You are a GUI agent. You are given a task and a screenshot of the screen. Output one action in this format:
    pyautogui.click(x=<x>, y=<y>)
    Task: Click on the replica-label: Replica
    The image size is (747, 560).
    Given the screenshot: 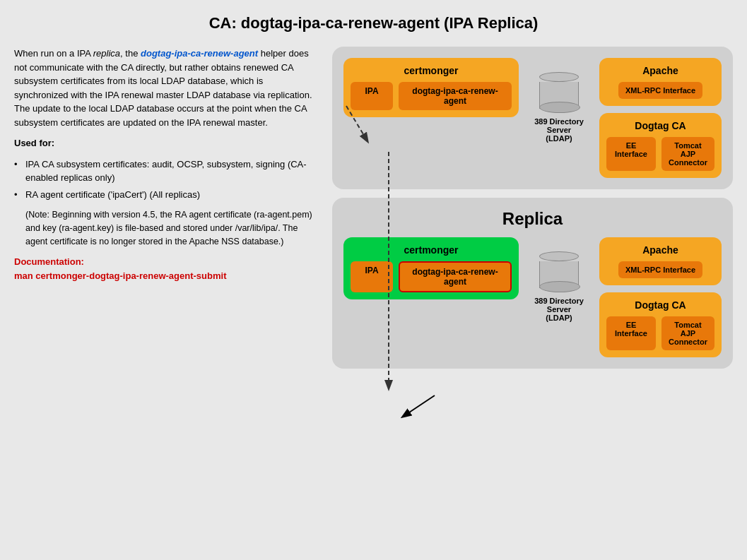 What is the action you would take?
    pyautogui.click(x=533, y=219)
    